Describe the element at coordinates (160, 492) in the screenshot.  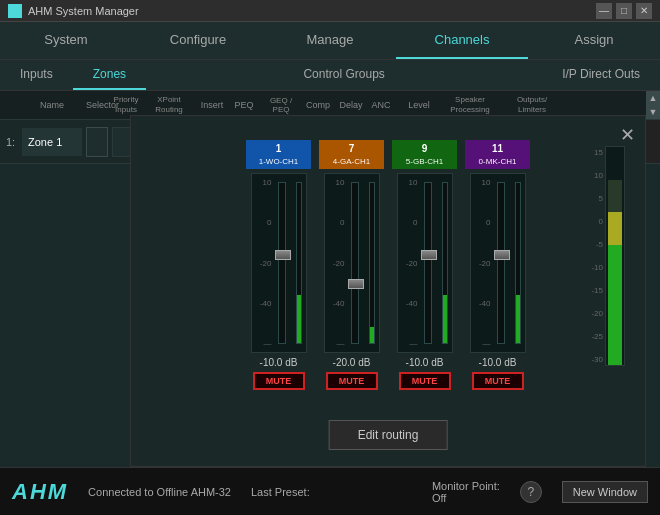
I see `connection-status: Connected to Offline AHM-32` at that location.